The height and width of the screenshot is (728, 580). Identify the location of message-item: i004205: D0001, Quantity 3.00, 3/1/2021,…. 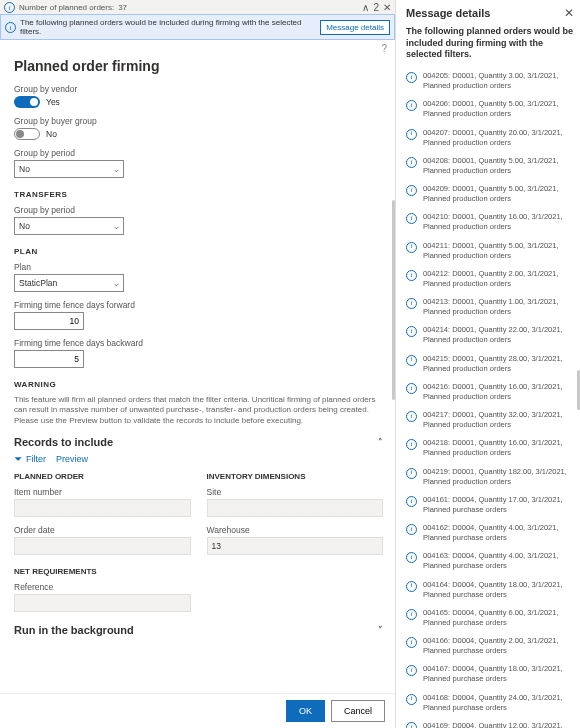
(490, 81).